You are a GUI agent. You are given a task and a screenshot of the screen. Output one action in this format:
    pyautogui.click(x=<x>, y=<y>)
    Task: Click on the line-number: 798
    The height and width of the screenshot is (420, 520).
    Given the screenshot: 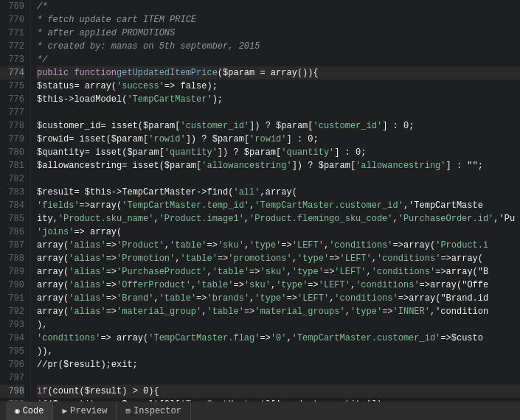 What is the action you would take?
    pyautogui.click(x=12, y=391)
    